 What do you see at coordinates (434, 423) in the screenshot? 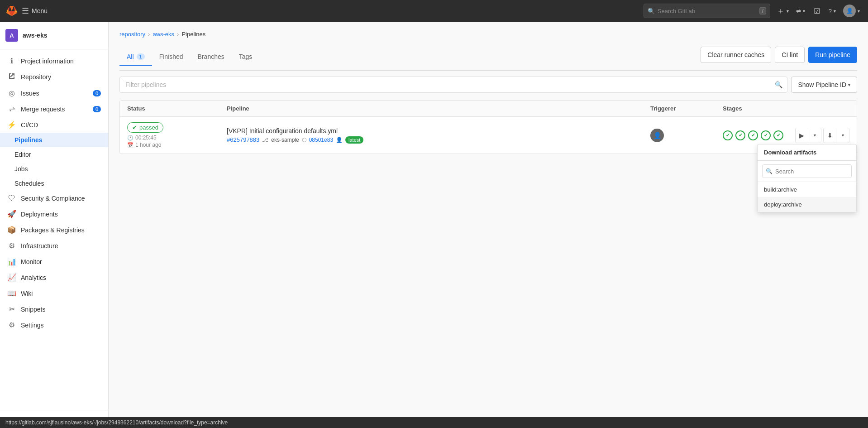
I see `statusbar: https://gitlab.com/sjflausino/aws-eks/-/…` at bounding box center [434, 423].